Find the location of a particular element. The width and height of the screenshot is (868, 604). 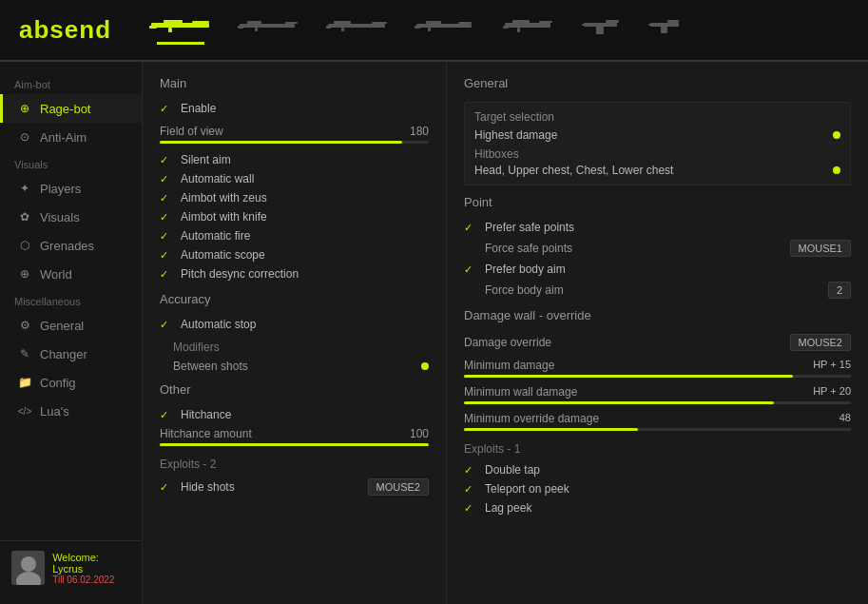

username: Lycrus is located at coordinates (68, 569).